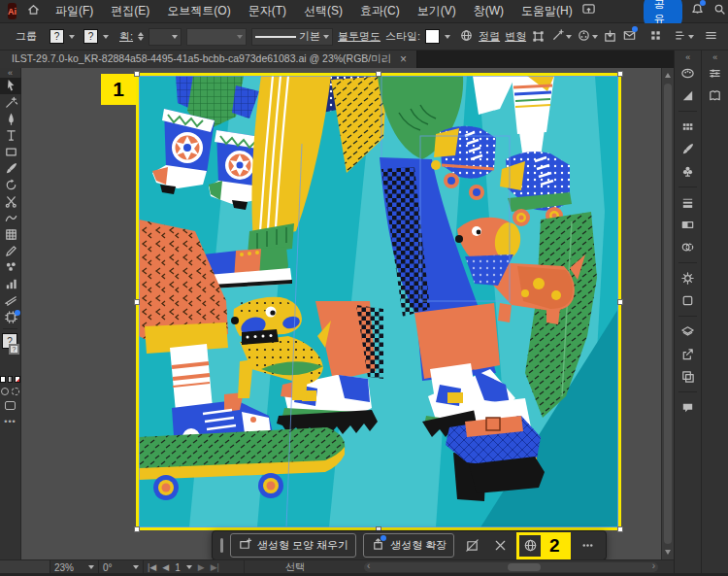 This screenshot has height=576, width=728. What do you see at coordinates (720, 12) in the screenshot?
I see `search-icon` at bounding box center [720, 12].